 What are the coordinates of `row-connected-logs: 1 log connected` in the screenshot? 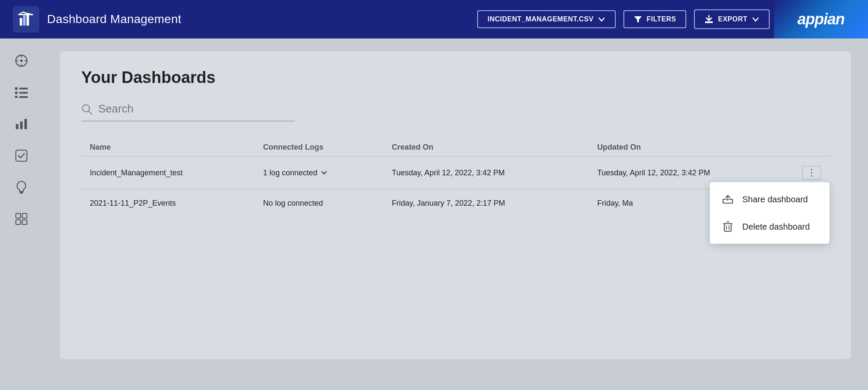 It's located at (319, 173).